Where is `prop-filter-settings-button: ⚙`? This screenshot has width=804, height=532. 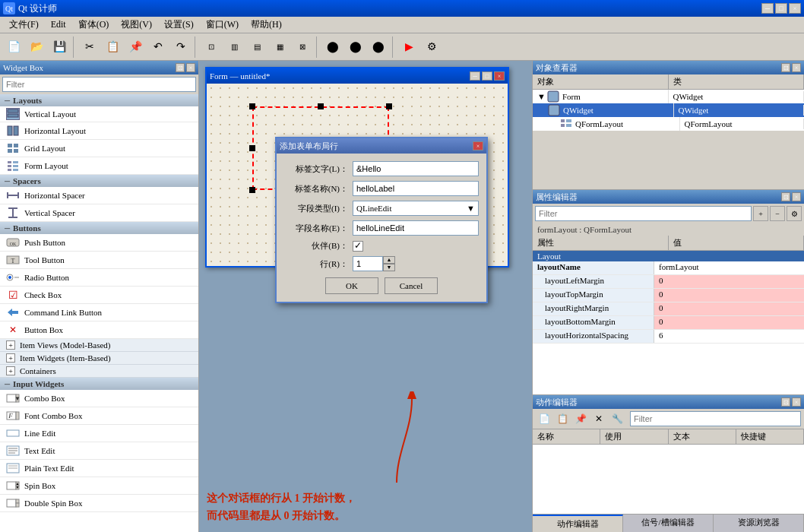
prop-filter-settings-button: ⚙ is located at coordinates (794, 214).